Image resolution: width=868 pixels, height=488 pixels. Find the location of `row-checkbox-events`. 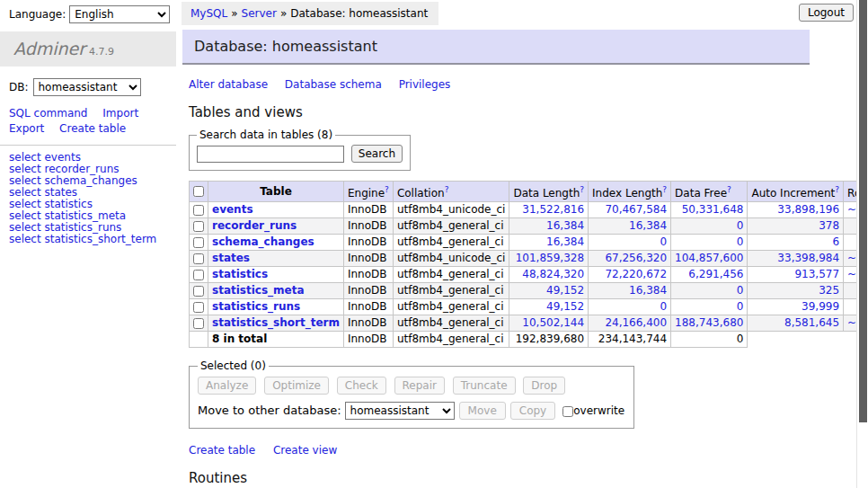

row-checkbox-events is located at coordinates (199, 210).